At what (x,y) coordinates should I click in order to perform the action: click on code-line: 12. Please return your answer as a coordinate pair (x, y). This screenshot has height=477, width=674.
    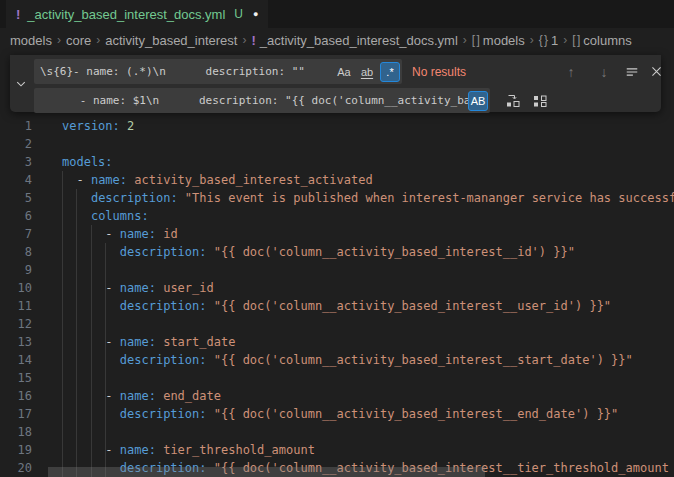
    Looking at the image, I should click on (337, 324).